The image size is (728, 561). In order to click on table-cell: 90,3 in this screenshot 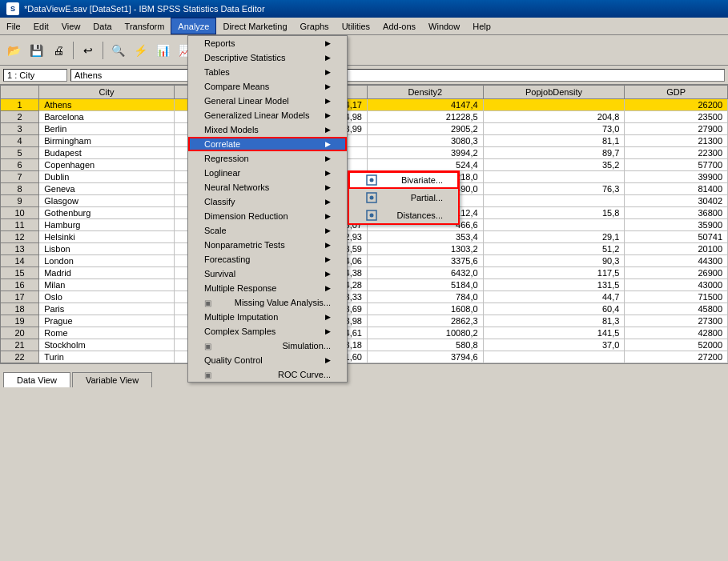, I will do `click(554, 261)`.